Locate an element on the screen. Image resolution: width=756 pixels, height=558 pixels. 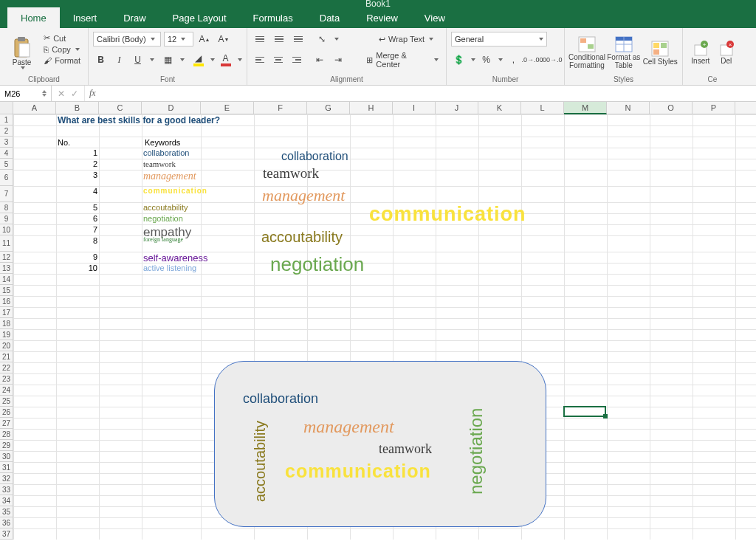
font-color-button: A is located at coordinates (226, 60).